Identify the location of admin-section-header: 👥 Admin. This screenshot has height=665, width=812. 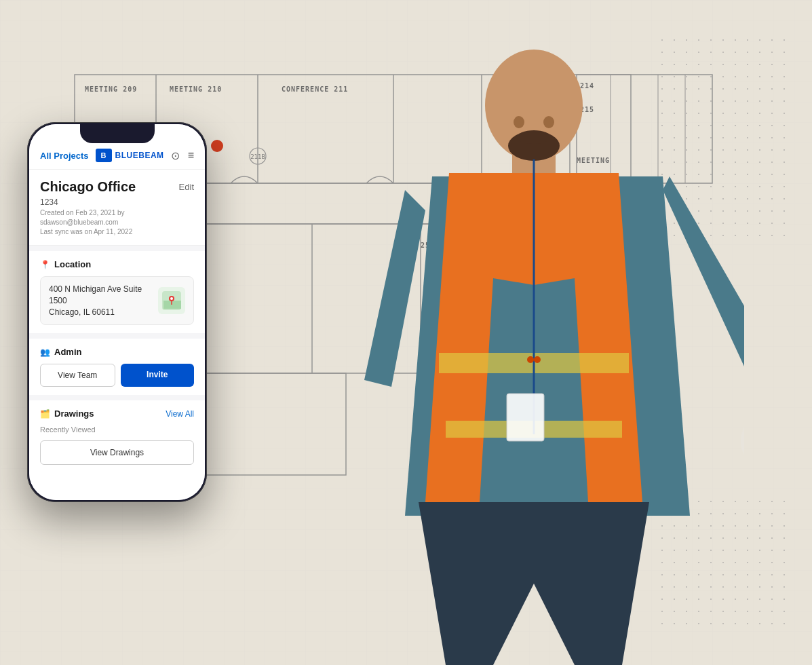
(117, 352).